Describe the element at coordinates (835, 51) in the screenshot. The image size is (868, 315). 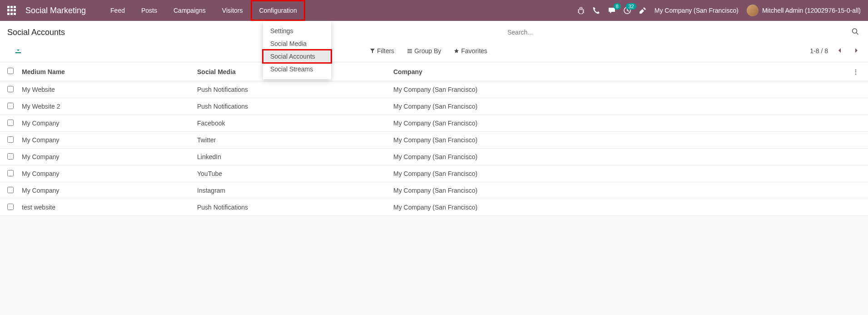
I see `pager: 1-8 / 8` at that location.